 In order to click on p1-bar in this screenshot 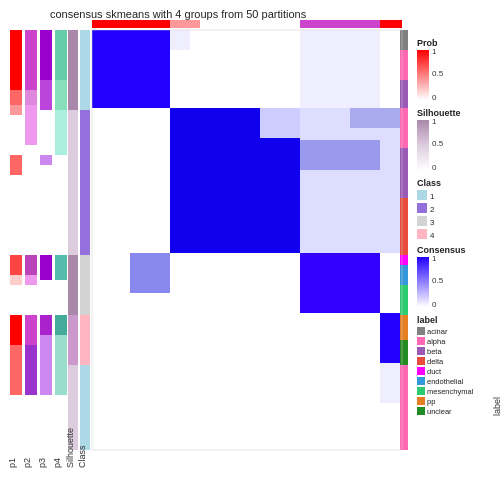, I will do `click(16, 240)`.